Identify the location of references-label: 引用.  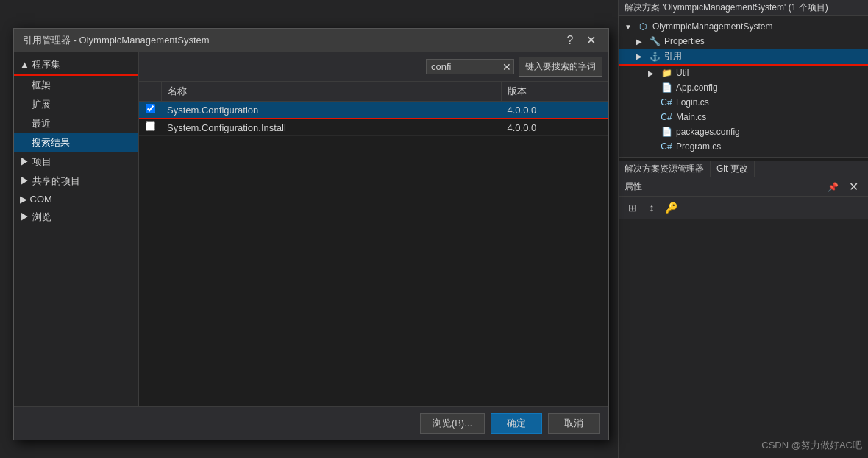
(673, 56).